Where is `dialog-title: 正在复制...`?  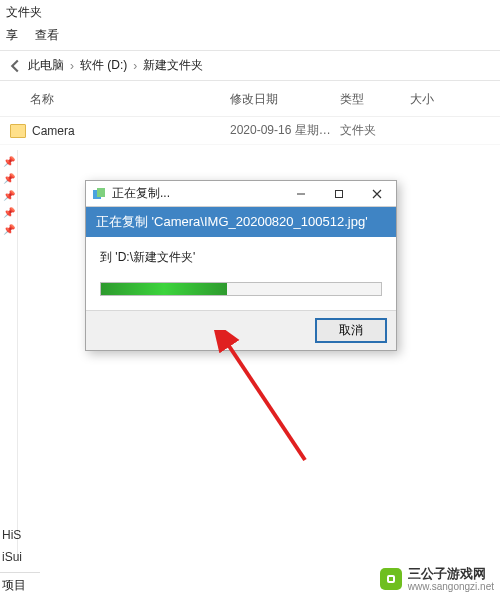 dialog-title: 正在复制... is located at coordinates (197, 194).